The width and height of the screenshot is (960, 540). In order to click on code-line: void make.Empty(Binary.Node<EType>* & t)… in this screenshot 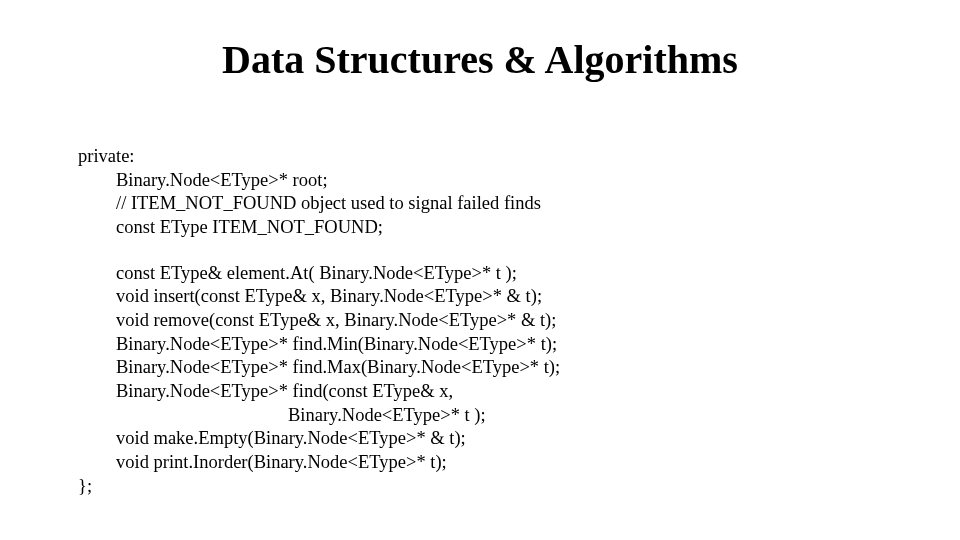, I will do `click(478, 439)`.